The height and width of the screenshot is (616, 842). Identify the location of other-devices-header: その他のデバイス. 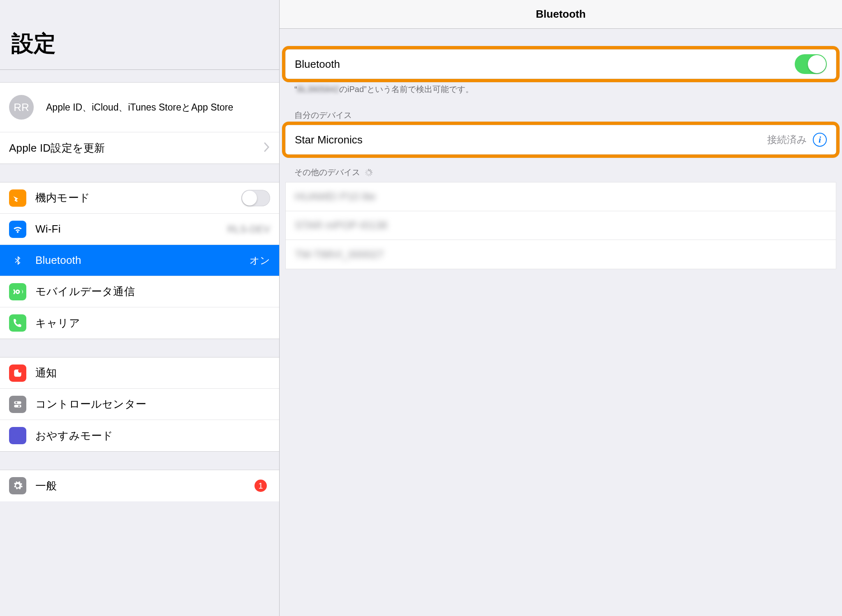
(561, 168).